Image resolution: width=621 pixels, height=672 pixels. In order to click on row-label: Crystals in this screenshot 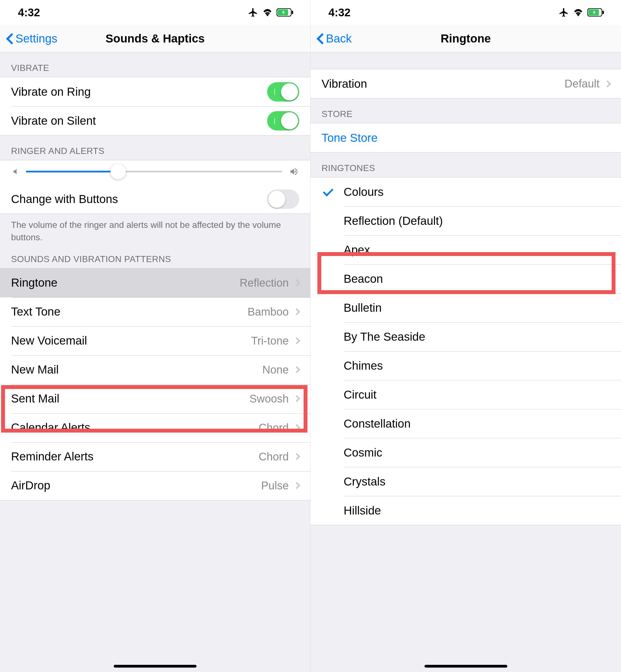, I will do `click(477, 482)`.